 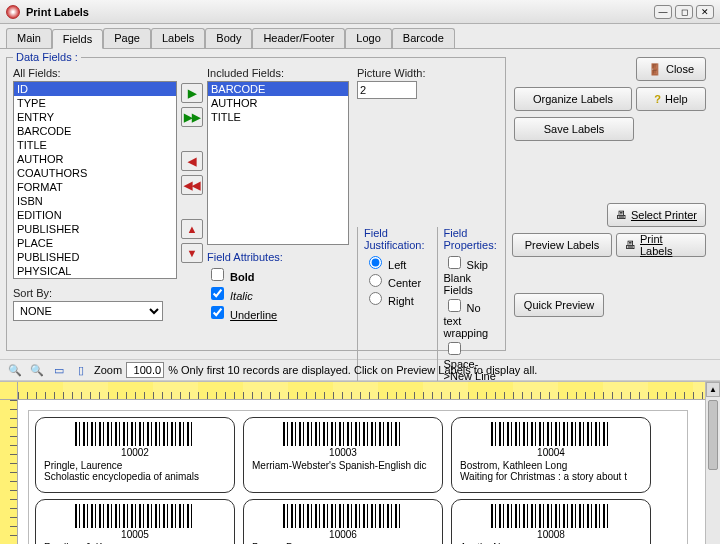 What do you see at coordinates (135, 476) in the screenshot?
I see `label-title: Scholastic encyclopedia of animals` at bounding box center [135, 476].